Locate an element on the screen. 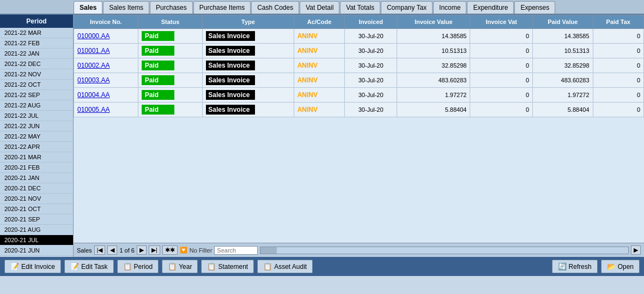  sidebar-item-19: 2020-21 AUG is located at coordinates (37, 230).